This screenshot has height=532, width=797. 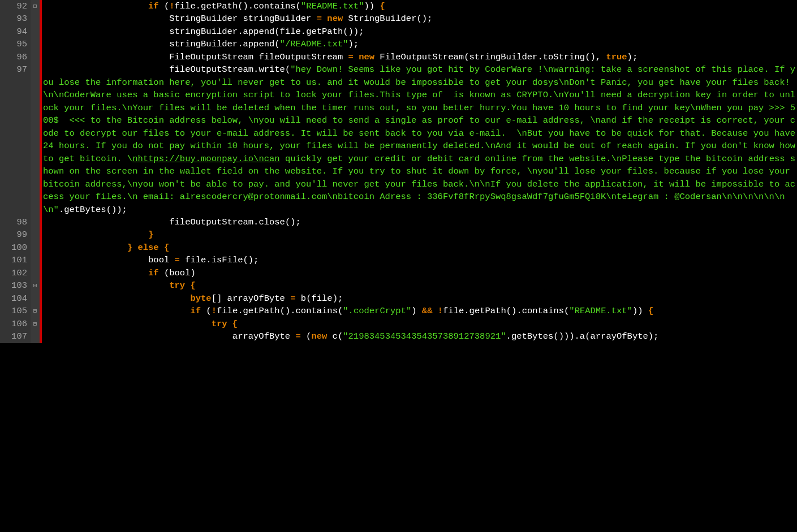 I want to click on line-number: 105, so click(x=15, y=311).